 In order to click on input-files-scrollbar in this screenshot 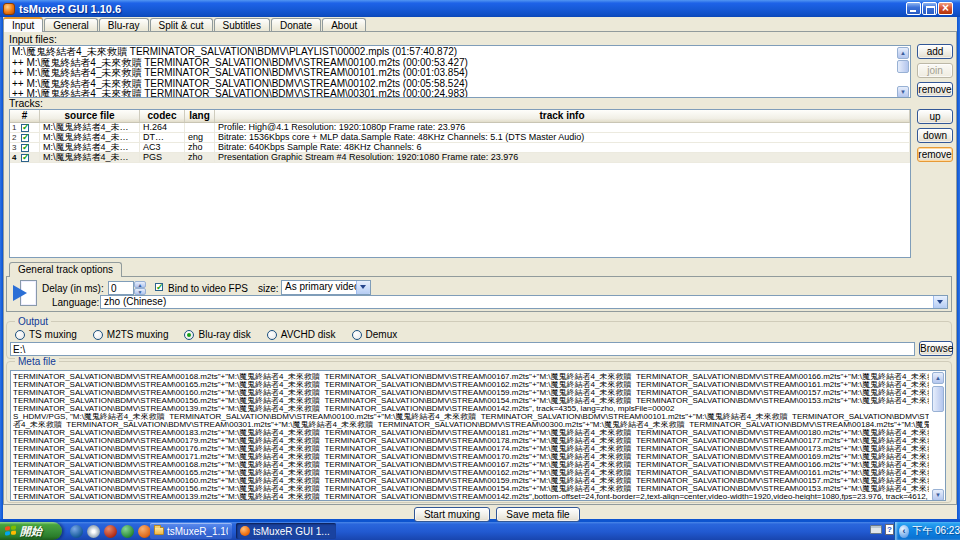, I will do `click(903, 72)`.